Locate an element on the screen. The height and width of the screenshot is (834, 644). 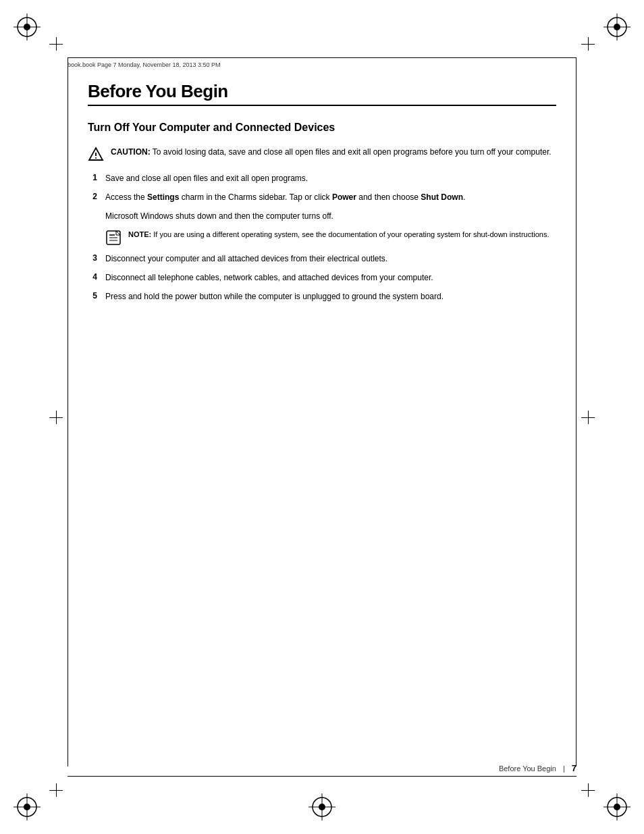
step-3-number: 3 is located at coordinates (92, 258).